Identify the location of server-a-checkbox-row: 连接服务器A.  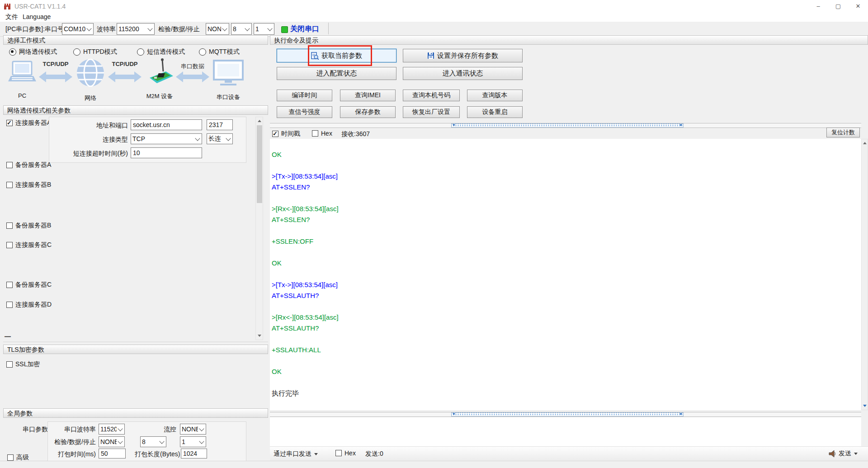
(29, 123).